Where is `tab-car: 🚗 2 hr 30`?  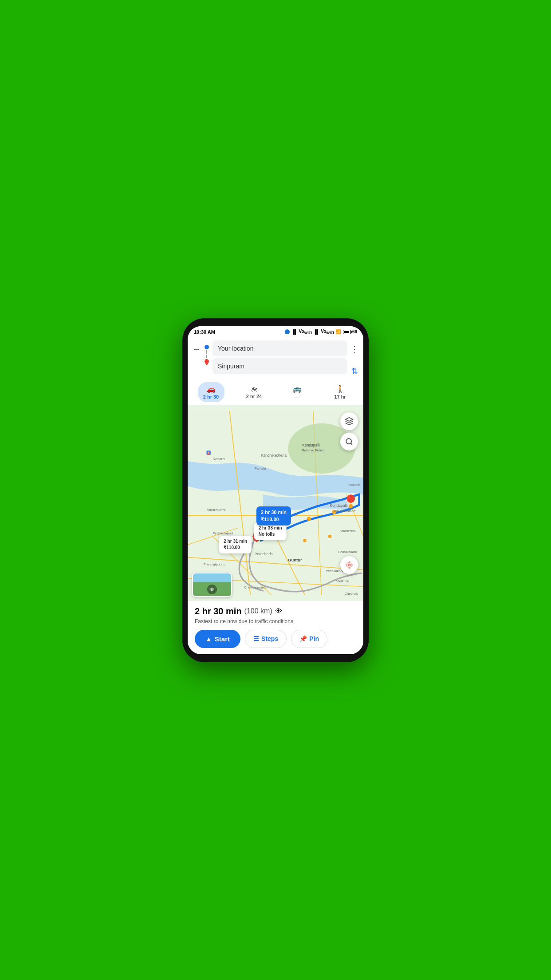 tab-car: 🚗 2 hr 30 is located at coordinates (211, 392).